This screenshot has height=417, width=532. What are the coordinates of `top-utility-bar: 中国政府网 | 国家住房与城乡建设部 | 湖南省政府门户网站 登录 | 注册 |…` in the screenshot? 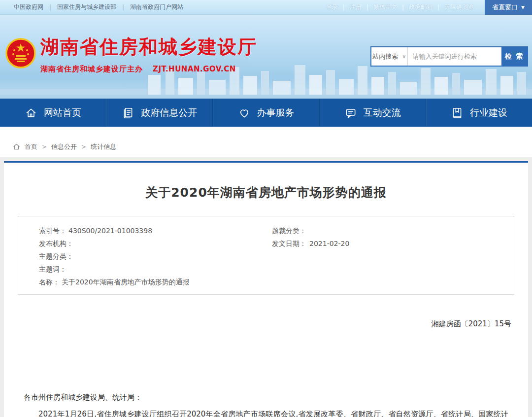 It's located at (266, 7).